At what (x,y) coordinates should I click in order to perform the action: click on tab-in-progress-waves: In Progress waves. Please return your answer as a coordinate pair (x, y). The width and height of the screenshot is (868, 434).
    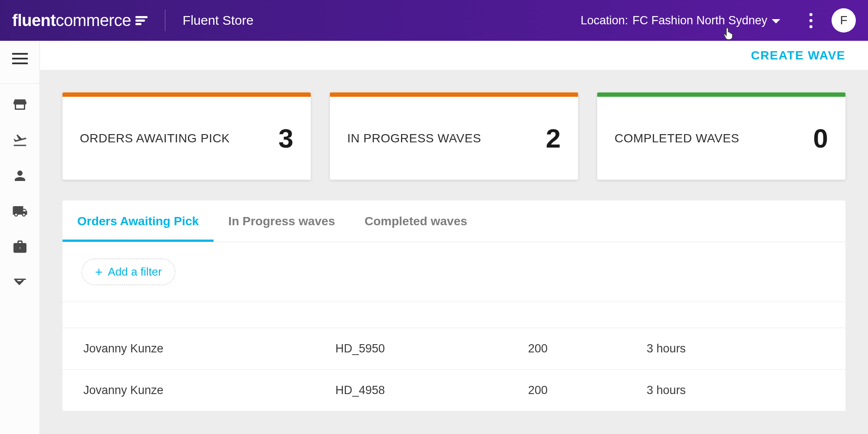
    Looking at the image, I should click on (282, 221).